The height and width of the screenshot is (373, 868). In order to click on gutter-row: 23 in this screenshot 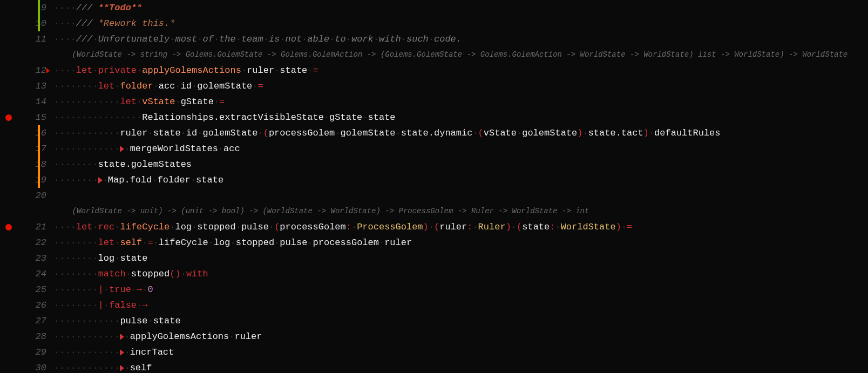, I will do `click(26, 258)`.